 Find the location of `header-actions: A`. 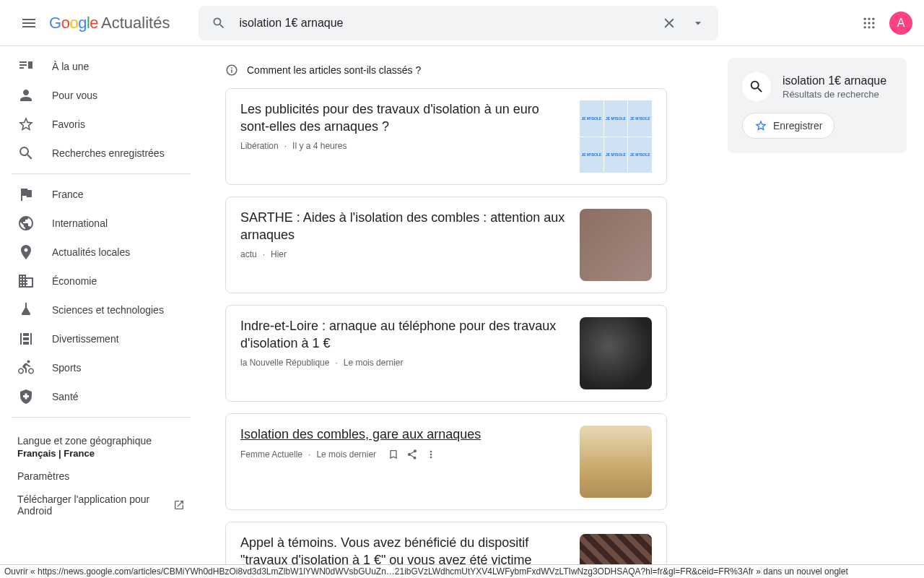

header-actions: A is located at coordinates (884, 23).